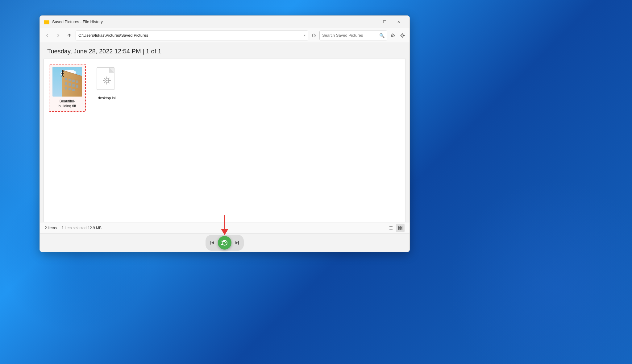 This screenshot has width=632, height=364. What do you see at coordinates (107, 88) in the screenshot?
I see `file-item-desktop-ini: desktop.ini` at bounding box center [107, 88].